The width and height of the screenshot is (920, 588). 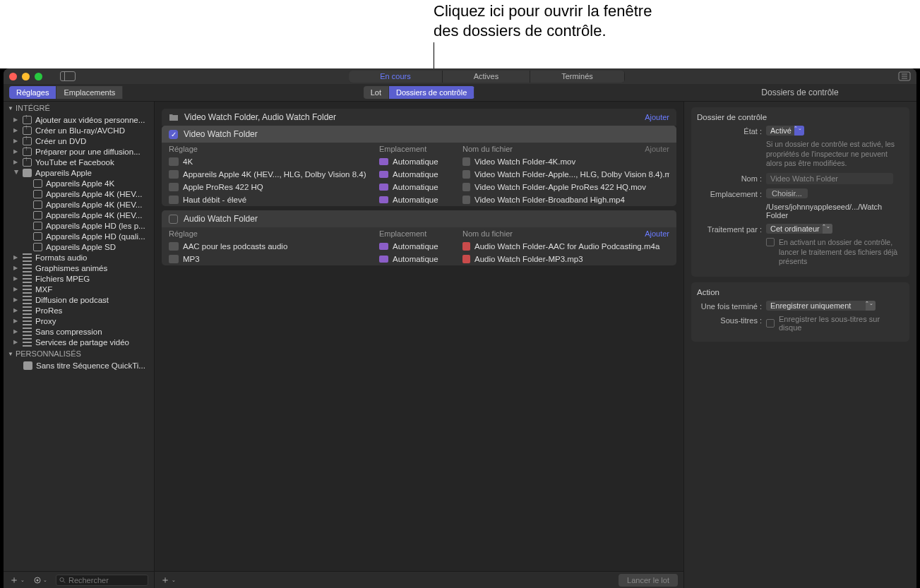 What do you see at coordinates (38, 194) in the screenshot?
I see `device-icon` at bounding box center [38, 194].